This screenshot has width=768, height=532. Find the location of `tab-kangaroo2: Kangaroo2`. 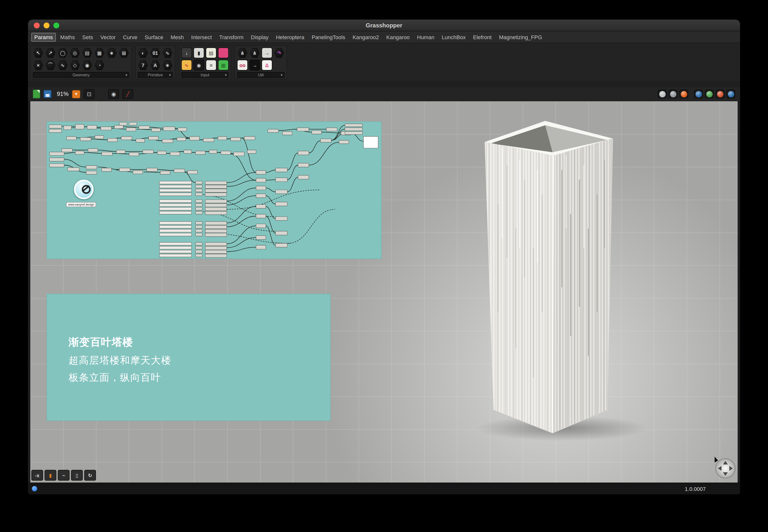

tab-kangaroo2: Kangaroo2 is located at coordinates (366, 37).